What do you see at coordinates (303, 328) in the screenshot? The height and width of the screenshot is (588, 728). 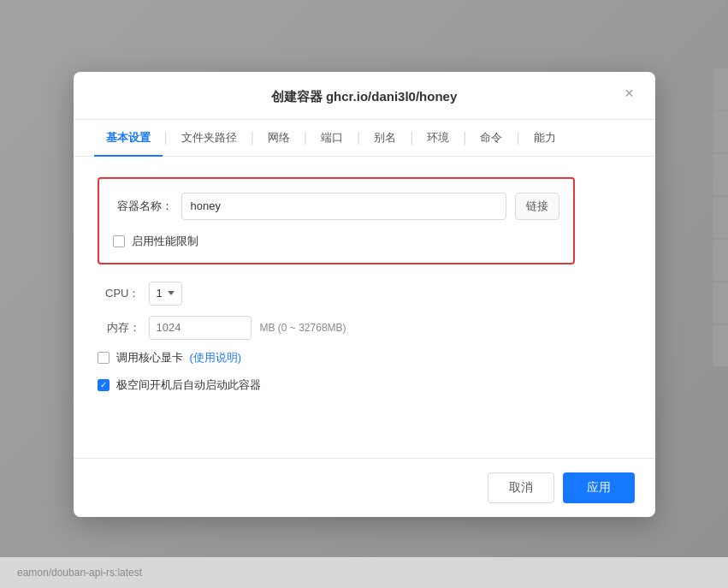 I see `memory-unit: MB (0 ~ 32768MB)` at bounding box center [303, 328].